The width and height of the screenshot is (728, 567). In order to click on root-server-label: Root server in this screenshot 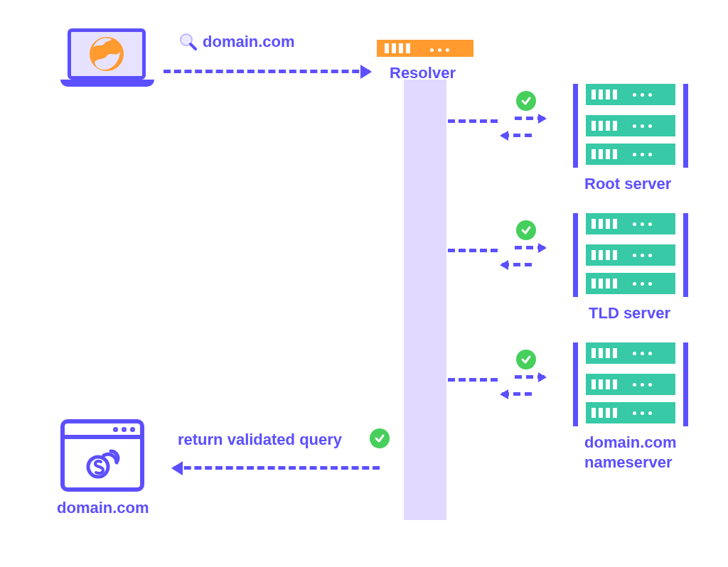, I will do `click(628, 184)`.